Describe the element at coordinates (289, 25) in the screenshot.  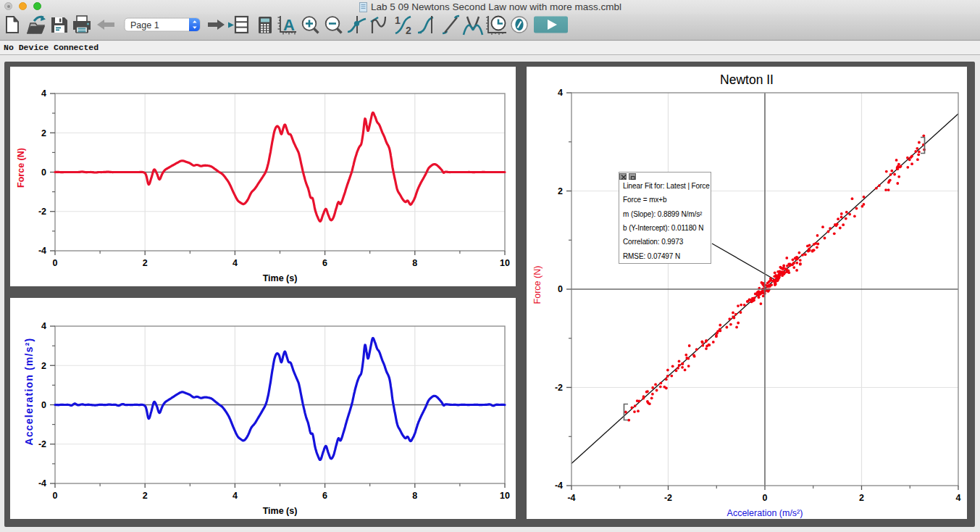
I see `svg-text: A` at that location.